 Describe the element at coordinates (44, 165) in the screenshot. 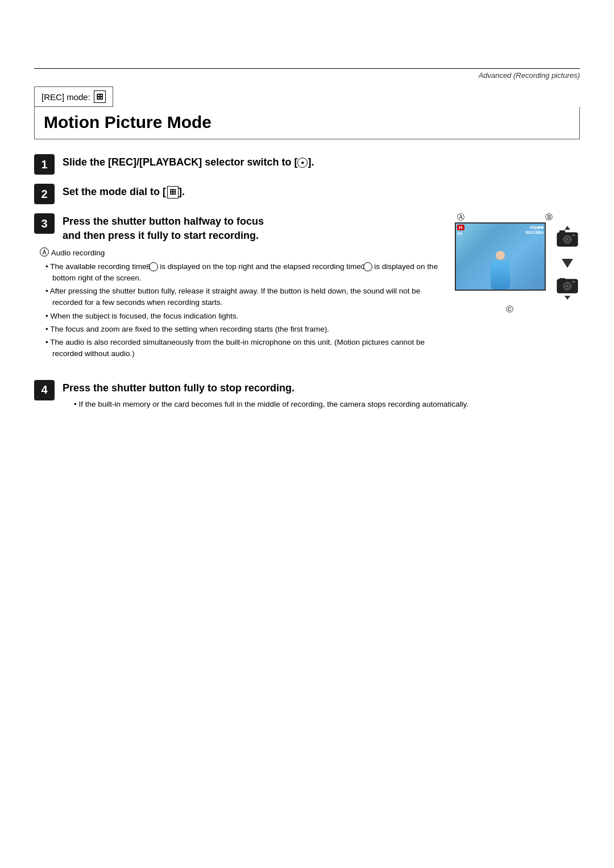

I see `step-1-number: 1` at that location.